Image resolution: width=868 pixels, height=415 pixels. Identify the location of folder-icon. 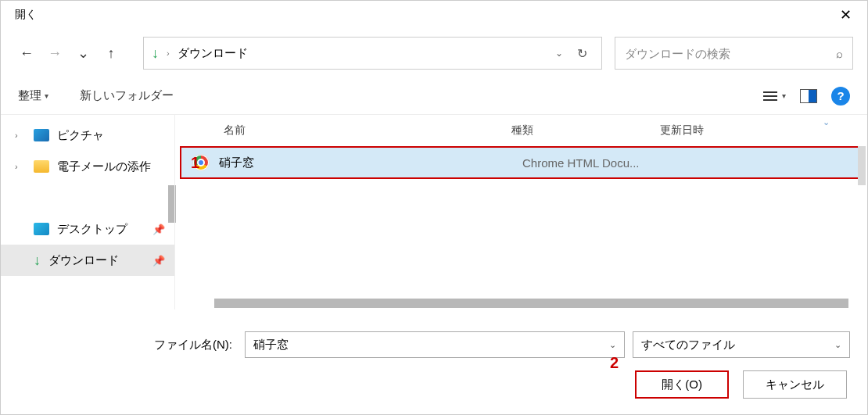
(41, 166).